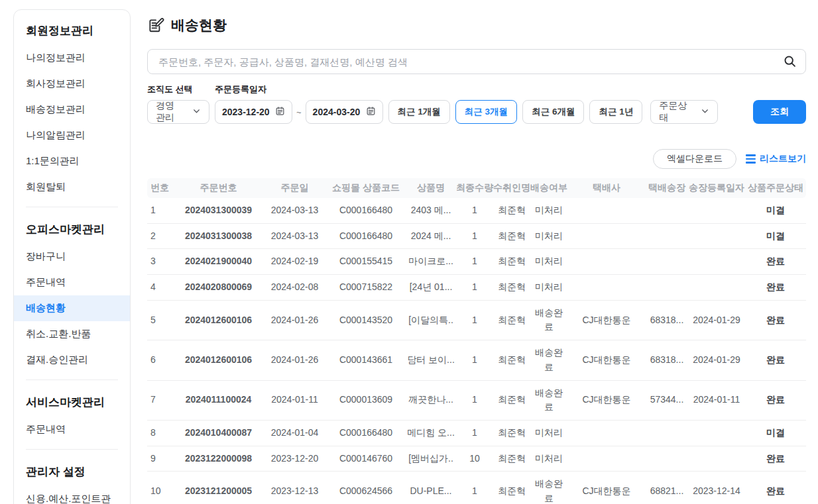 The image size is (818, 504). I want to click on table-row: 920231220000982023-12-20C000146760[멤버십가.…, so click(477, 458).